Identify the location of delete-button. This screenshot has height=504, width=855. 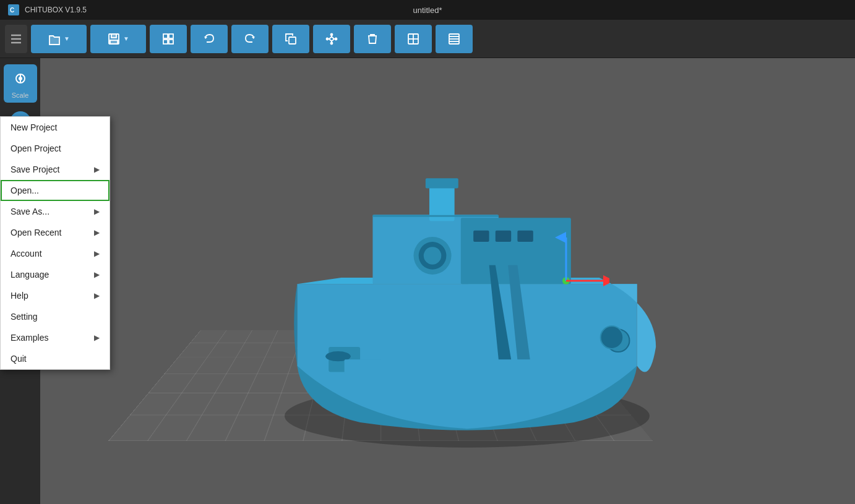
(372, 39).